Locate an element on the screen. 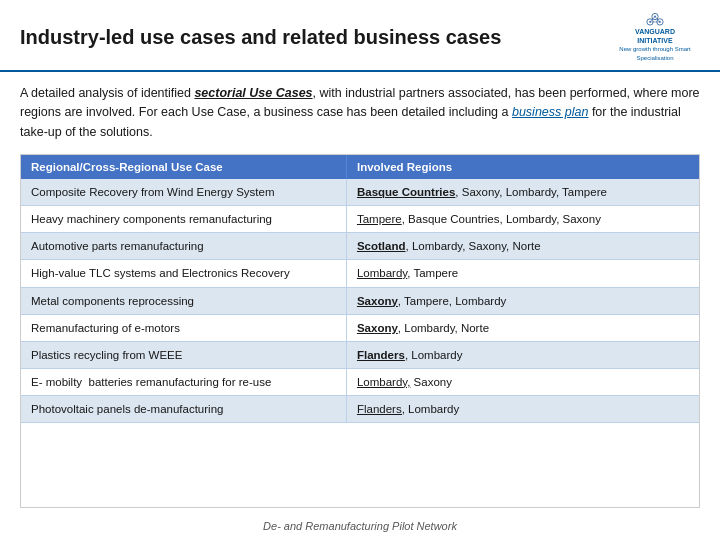 The width and height of the screenshot is (720, 540). table-row: Photovoltaic panels de-manufacturing Fla… is located at coordinates (360, 408).